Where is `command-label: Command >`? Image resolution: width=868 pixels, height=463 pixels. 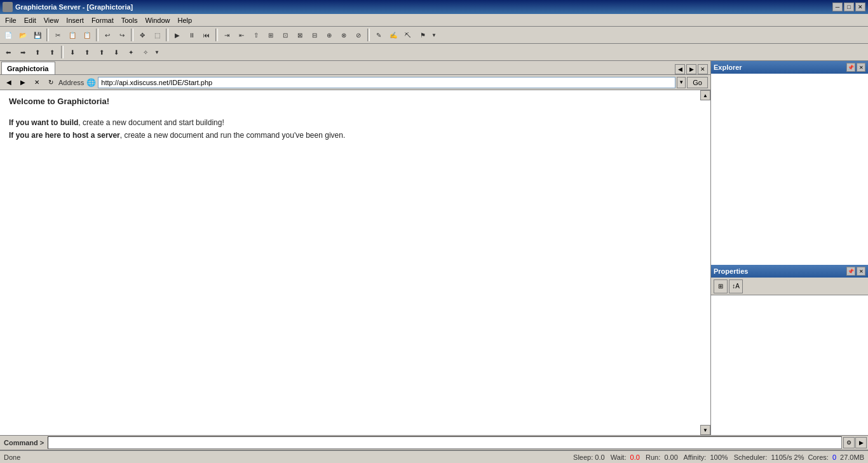
command-label: Command > is located at coordinates (24, 443).